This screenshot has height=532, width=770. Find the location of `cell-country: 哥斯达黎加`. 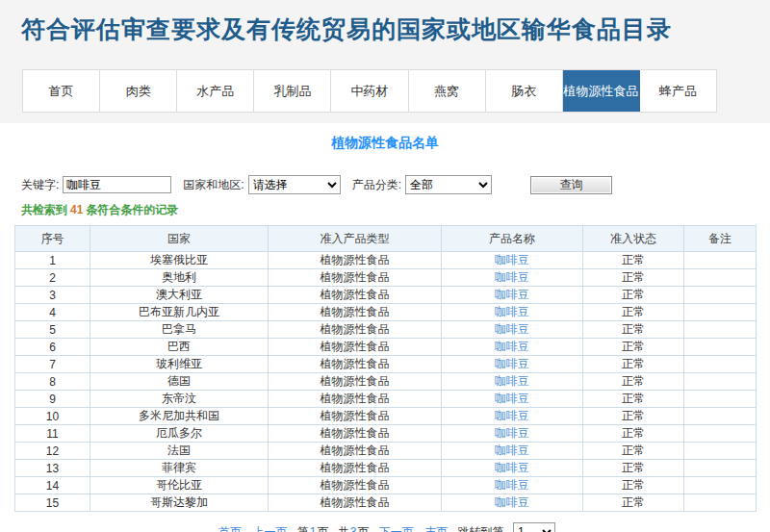

cell-country: 哥斯达黎加 is located at coordinates (179, 503).